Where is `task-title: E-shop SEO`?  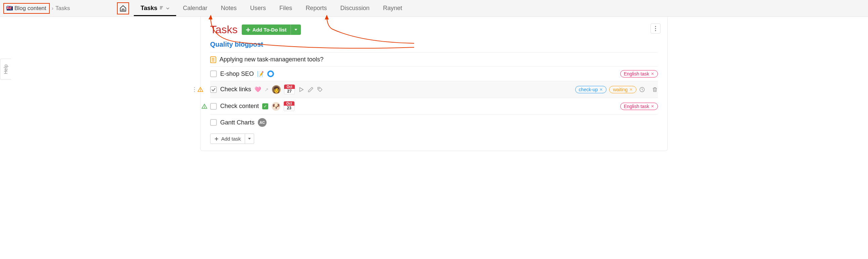 task-title: E-shop SEO is located at coordinates (237, 74).